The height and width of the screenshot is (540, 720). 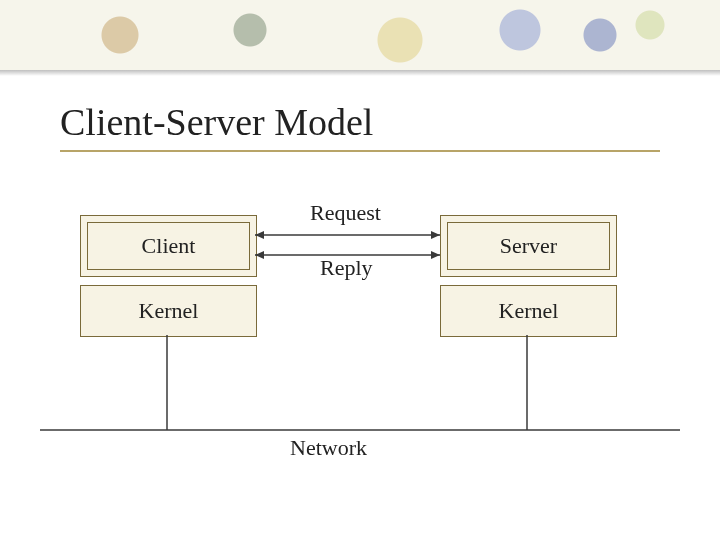 I want to click on left-kernel-label: Kernel, so click(x=169, y=311).